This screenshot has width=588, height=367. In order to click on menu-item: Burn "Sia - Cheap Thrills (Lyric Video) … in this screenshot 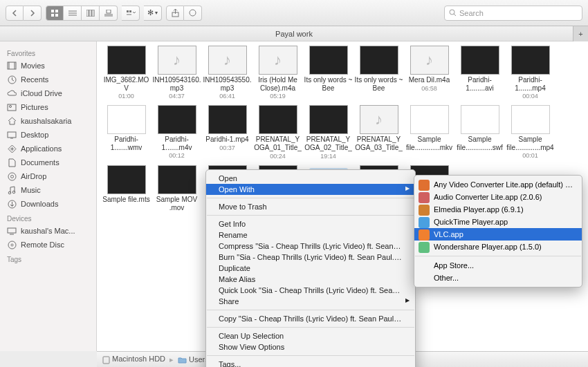, I will do `click(311, 257)`.